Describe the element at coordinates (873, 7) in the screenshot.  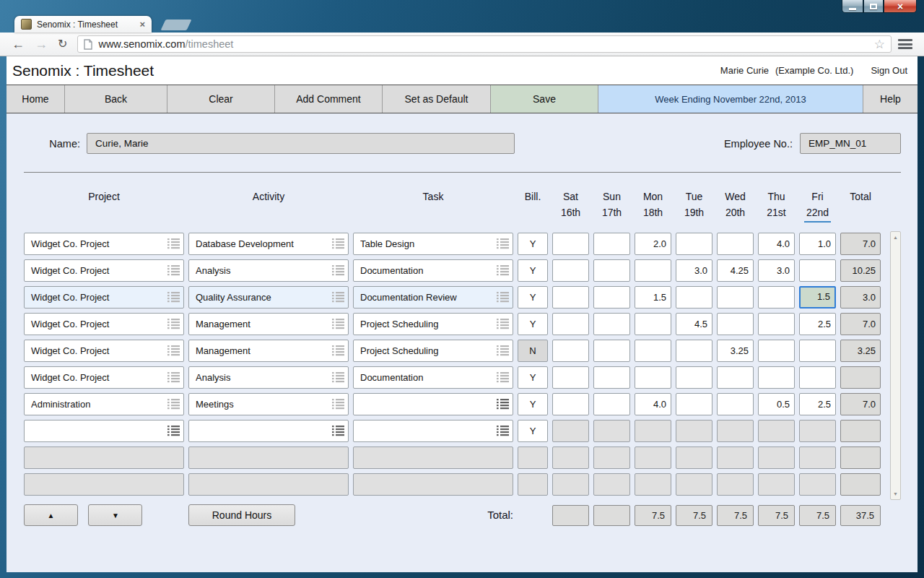
I see `maximize-button` at that location.